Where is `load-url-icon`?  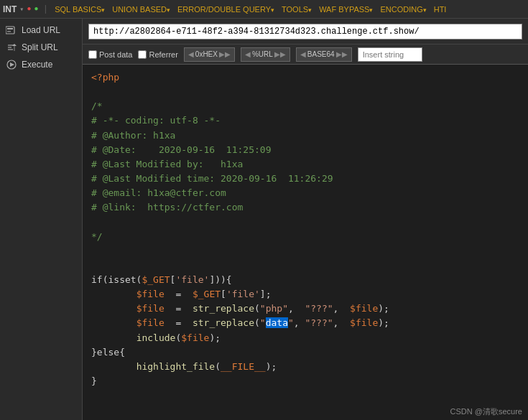 load-url-icon is located at coordinates (11, 30).